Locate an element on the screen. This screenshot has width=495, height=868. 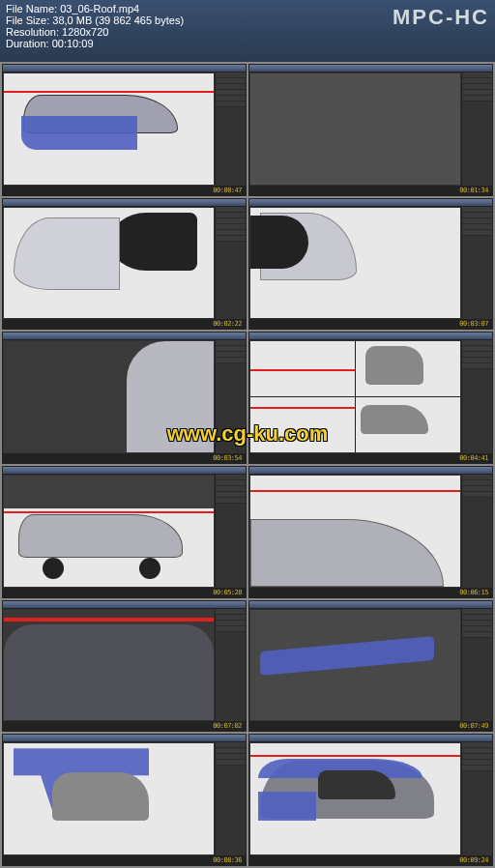
thumbnail-4: 00:03:07 is located at coordinates (371, 265).